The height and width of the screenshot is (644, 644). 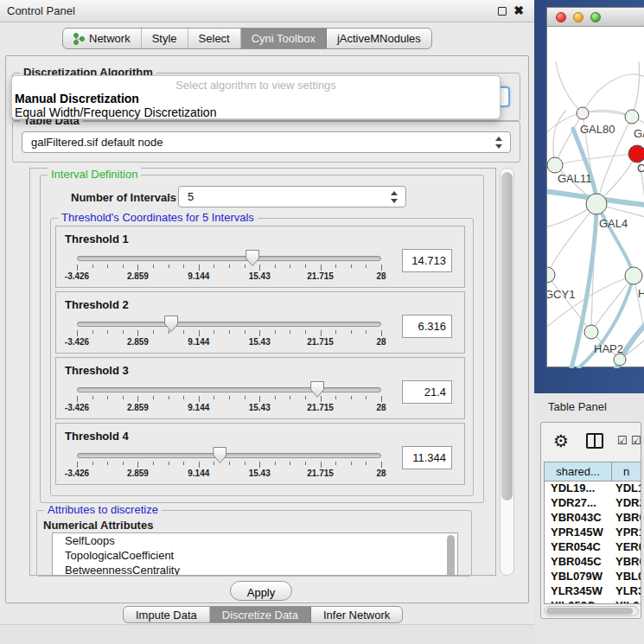 I want to click on table-toolbar: ⚙ ☑ ☑, so click(x=591, y=441).